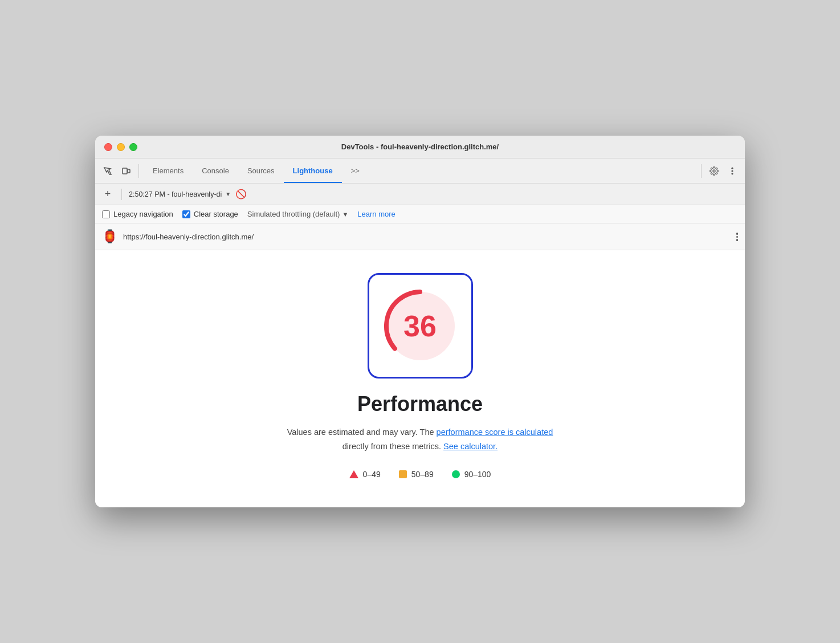 Image resolution: width=840 pixels, height=643 pixels. I want to click on tab-sources: Sources, so click(261, 171).